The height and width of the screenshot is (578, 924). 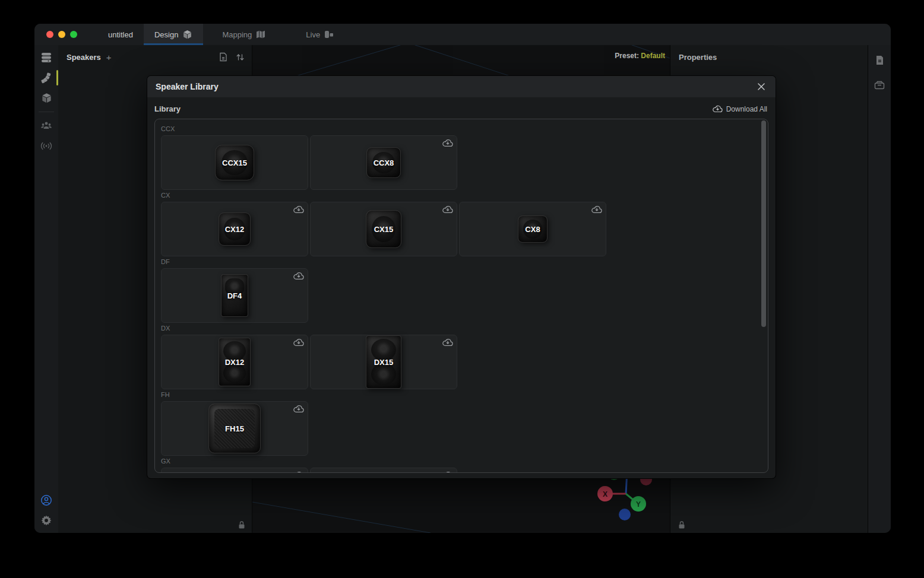 I want to click on archive-drawer-icon, so click(x=879, y=85).